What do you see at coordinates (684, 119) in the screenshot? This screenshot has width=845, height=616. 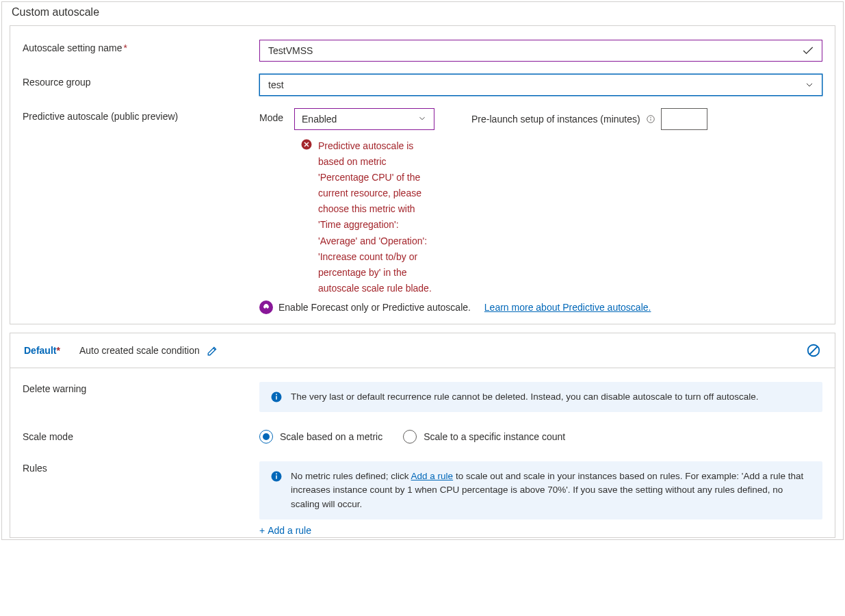 I see `prelaunch-input` at bounding box center [684, 119].